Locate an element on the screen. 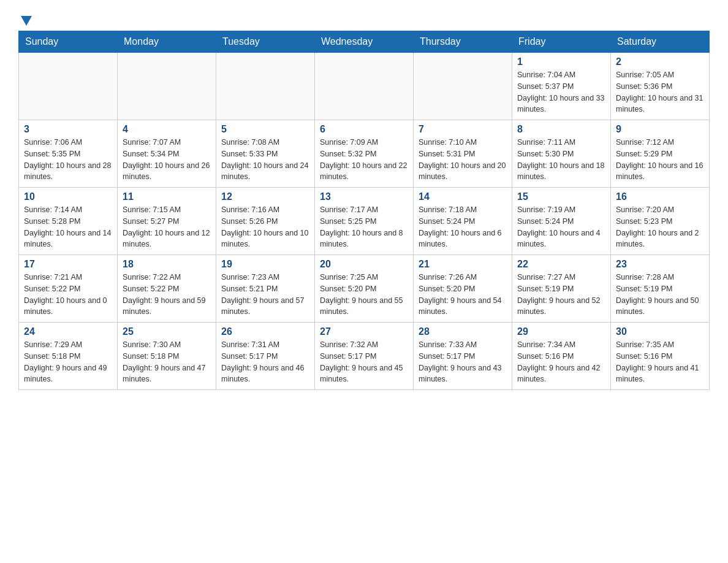 This screenshot has width=728, height=563. page-header is located at coordinates (364, 18).